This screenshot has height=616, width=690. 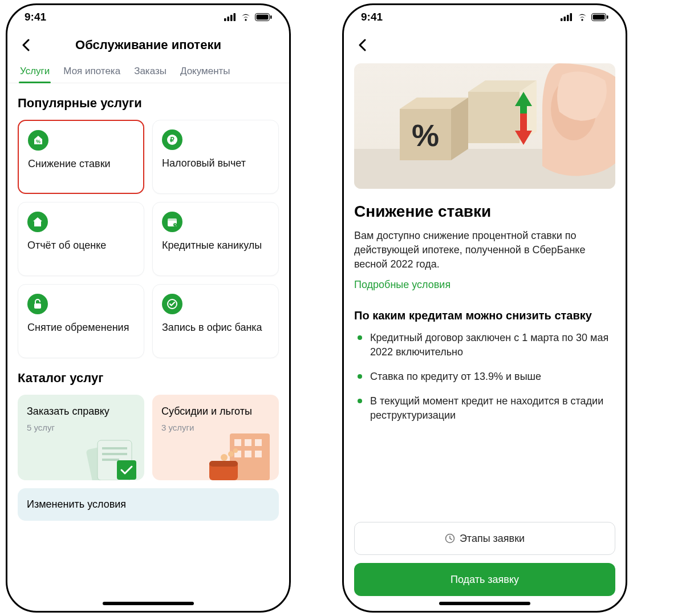 What do you see at coordinates (485, 126) in the screenshot?
I see `hero-image: %` at bounding box center [485, 126].